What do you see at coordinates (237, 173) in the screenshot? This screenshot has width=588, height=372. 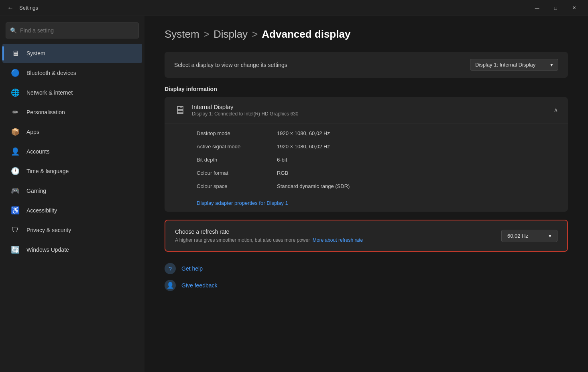 I see `info-label: Colour format` at bounding box center [237, 173].